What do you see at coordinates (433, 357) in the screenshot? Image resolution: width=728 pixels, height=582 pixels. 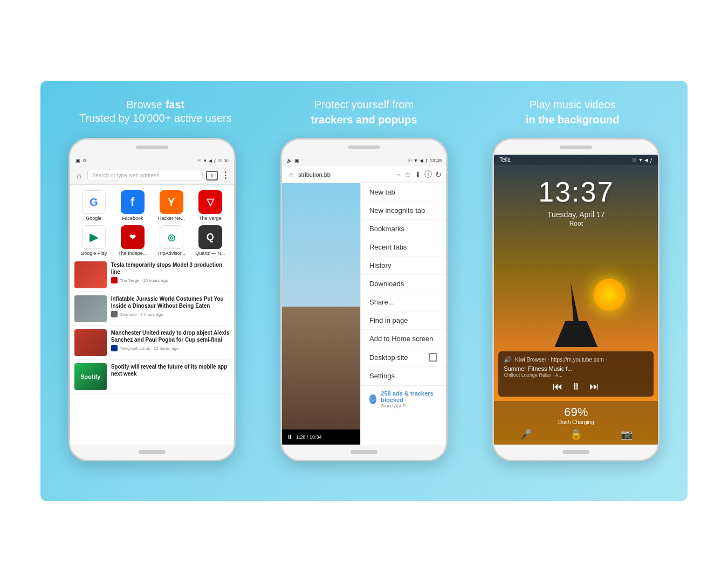 I see `desktop-site-checkbox` at bounding box center [433, 357].